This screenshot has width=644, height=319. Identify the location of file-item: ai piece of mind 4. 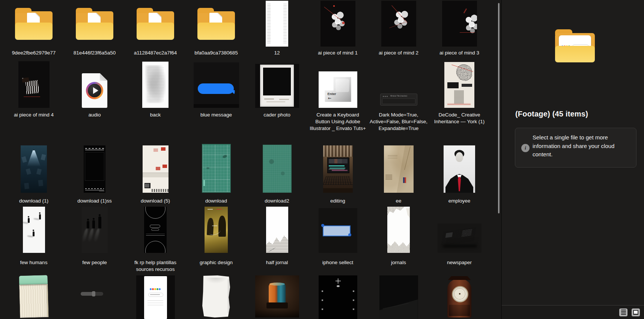
(34, 95).